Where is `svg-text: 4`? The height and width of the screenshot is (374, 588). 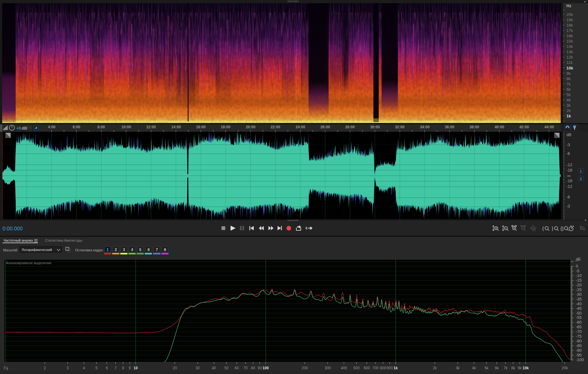
svg-text: 4 is located at coordinates (84, 368).